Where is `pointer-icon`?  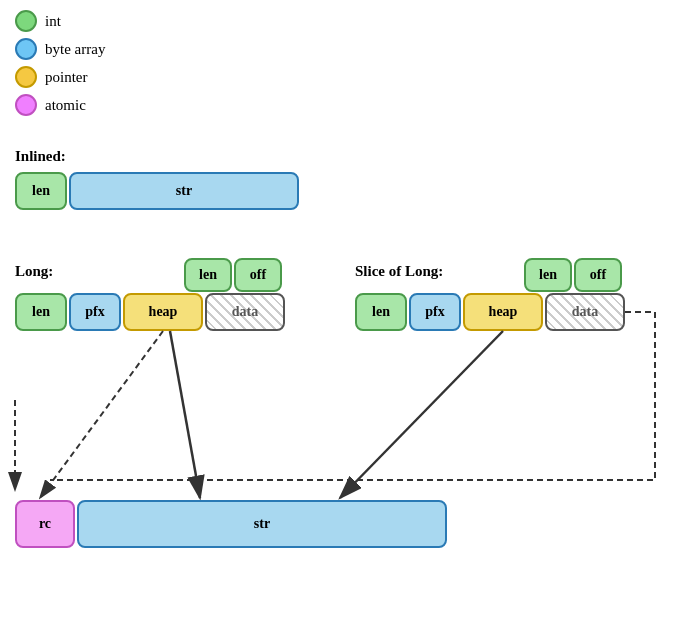
pointer-icon is located at coordinates (26, 77).